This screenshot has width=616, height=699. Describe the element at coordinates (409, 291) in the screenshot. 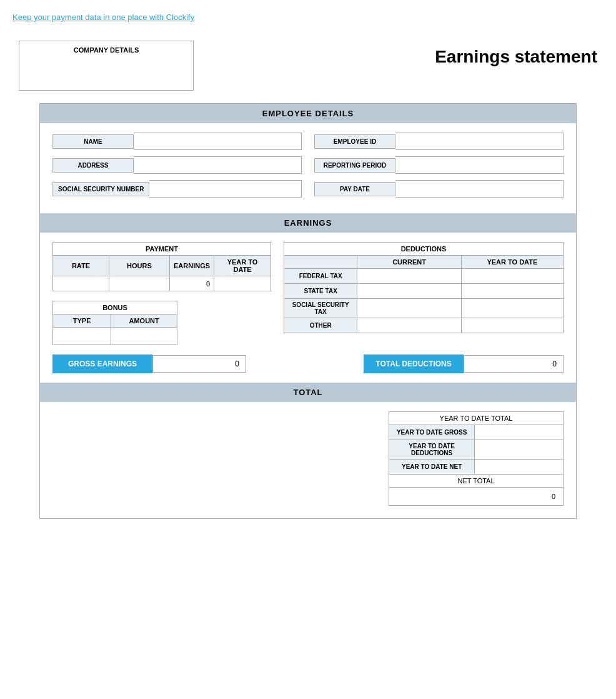

I see `state-tax-current-input` at that location.